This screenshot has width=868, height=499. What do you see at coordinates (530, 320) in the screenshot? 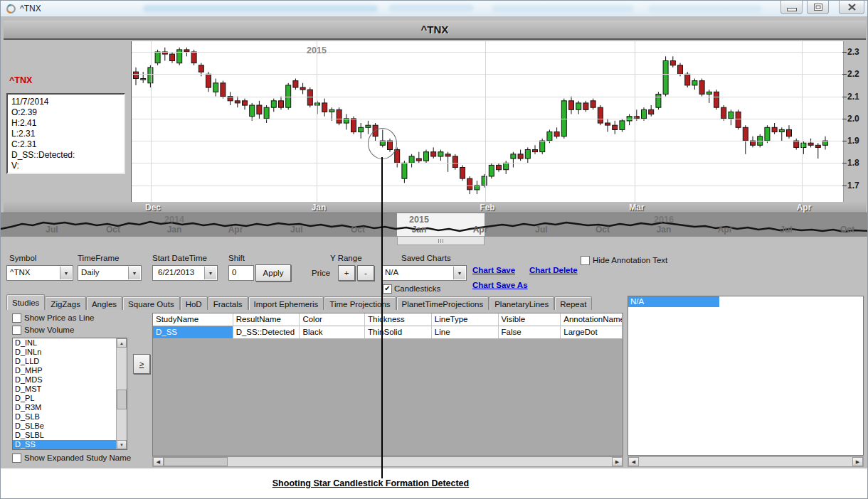
I see `table-header-cell: Visible` at bounding box center [530, 320].